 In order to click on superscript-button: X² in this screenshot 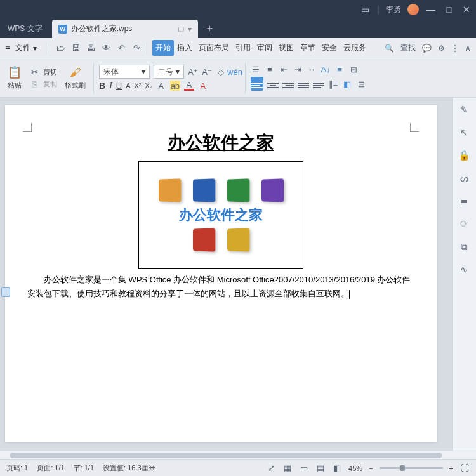, I will do `click(138, 86)`.